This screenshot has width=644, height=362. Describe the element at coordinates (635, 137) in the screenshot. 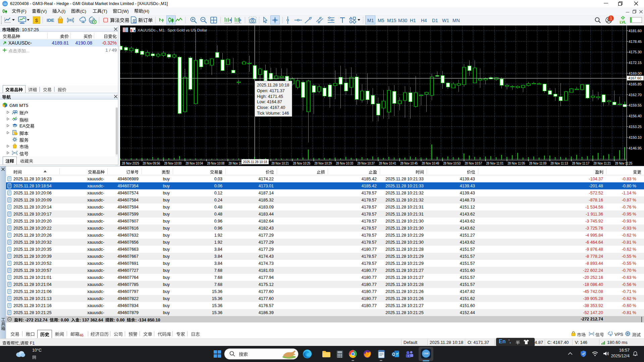

I see `svg-text: 4150.10` at that location.